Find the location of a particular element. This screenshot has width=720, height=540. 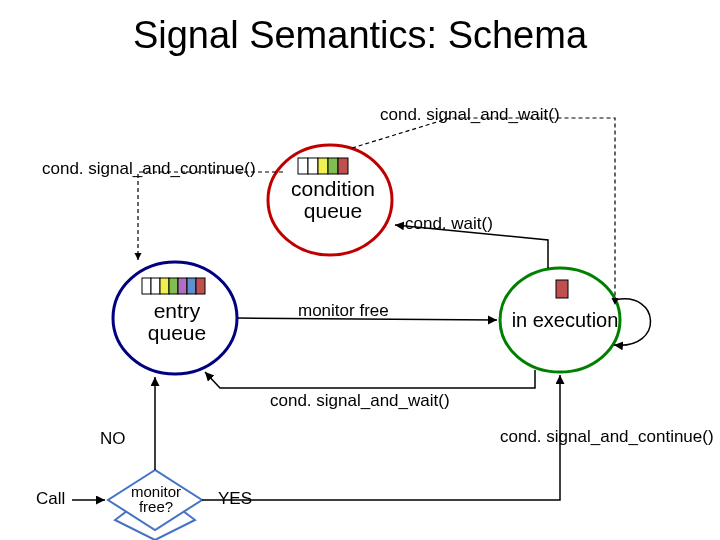

label-yes: YES is located at coordinates (235, 499).